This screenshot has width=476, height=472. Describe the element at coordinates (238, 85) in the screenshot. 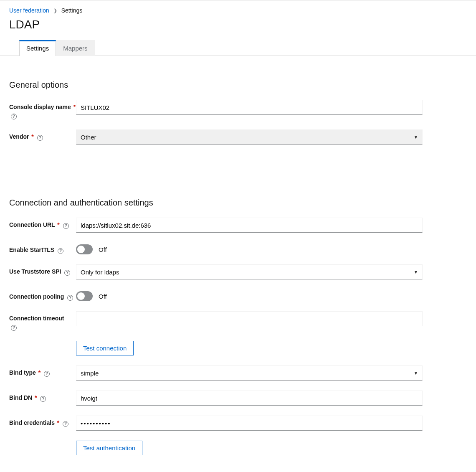

I see `section-general-title: General options` at that location.